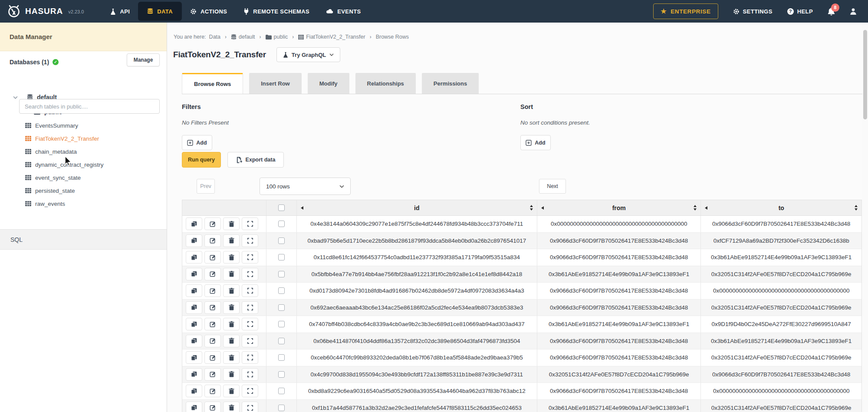  What do you see at coordinates (201, 160) in the screenshot?
I see `run-query-button: Run query` at bounding box center [201, 160].